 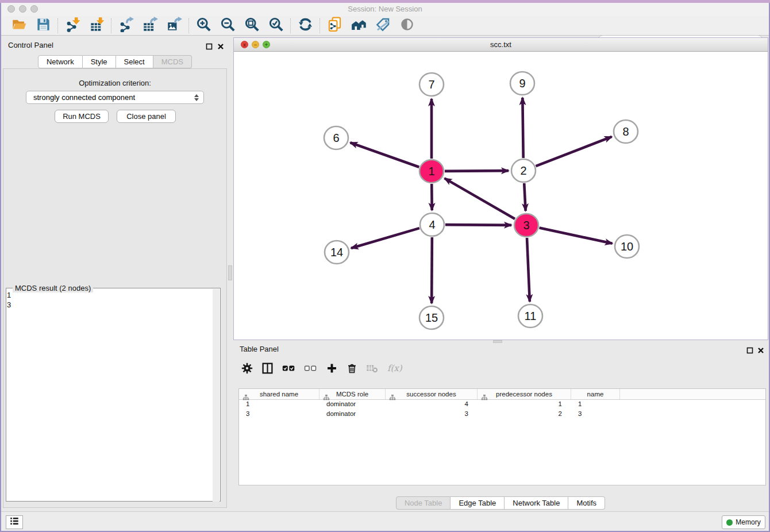 I want to click on zoom-fit-button, so click(x=252, y=26).